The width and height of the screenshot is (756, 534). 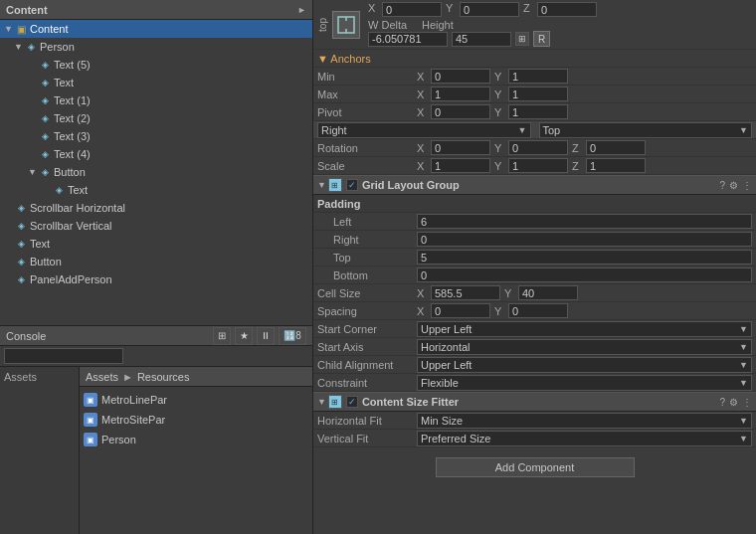 What do you see at coordinates (156, 336) in the screenshot?
I see `console-header: Console ⊞ ★ ⏸ 🔢8` at bounding box center [156, 336].